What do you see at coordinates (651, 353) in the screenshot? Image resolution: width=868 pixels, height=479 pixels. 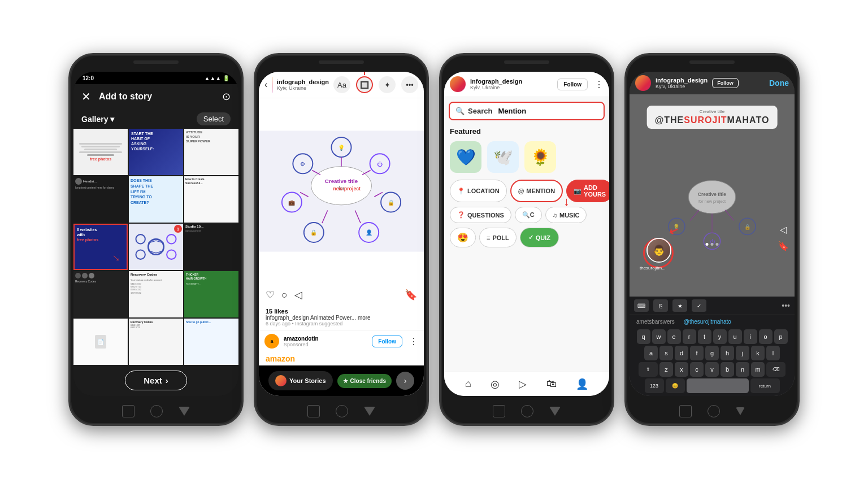 I see `key-a: a` at bounding box center [651, 353].